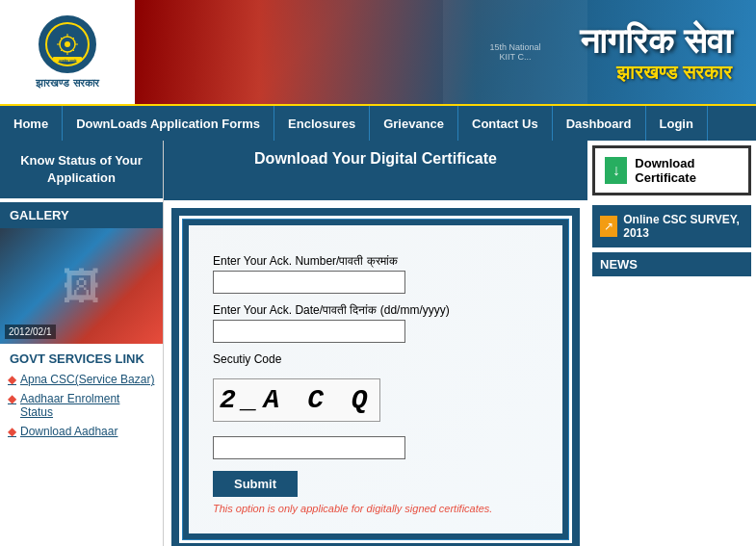 Image resolution: width=756 pixels, height=546 pixels. What do you see at coordinates (81, 216) in the screenshot?
I see `gallery-label: GALLERY` at bounding box center [81, 216].